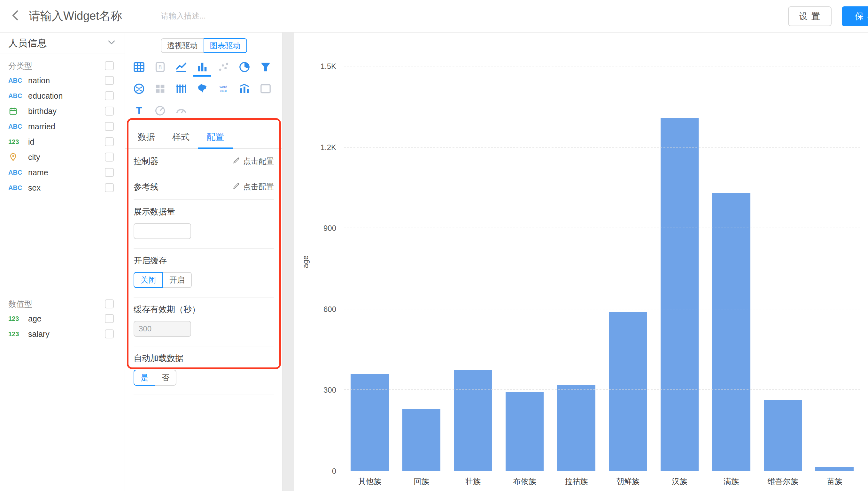 This screenshot has width=868, height=491. I want to click on word-cloud-icon: wordcloud, so click(223, 90).